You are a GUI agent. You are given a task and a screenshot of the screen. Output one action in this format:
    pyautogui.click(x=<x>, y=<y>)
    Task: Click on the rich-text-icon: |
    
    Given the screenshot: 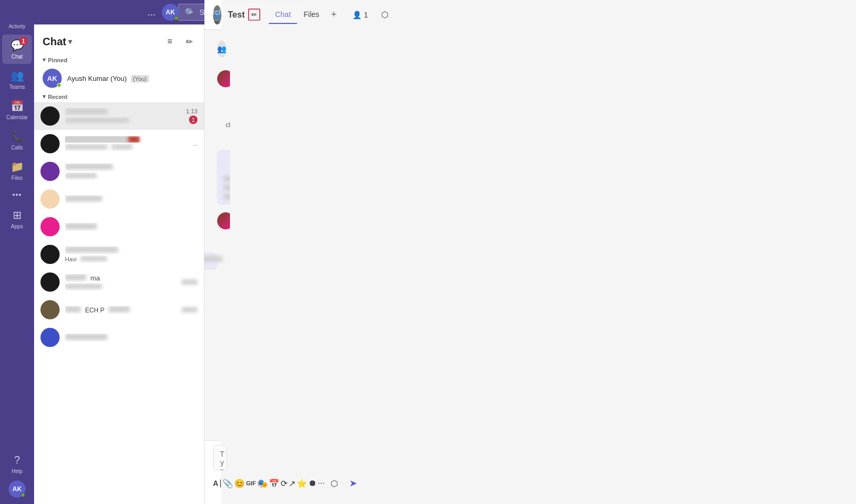 What is the action you would take?
    pyautogui.click(x=220, y=483)
    